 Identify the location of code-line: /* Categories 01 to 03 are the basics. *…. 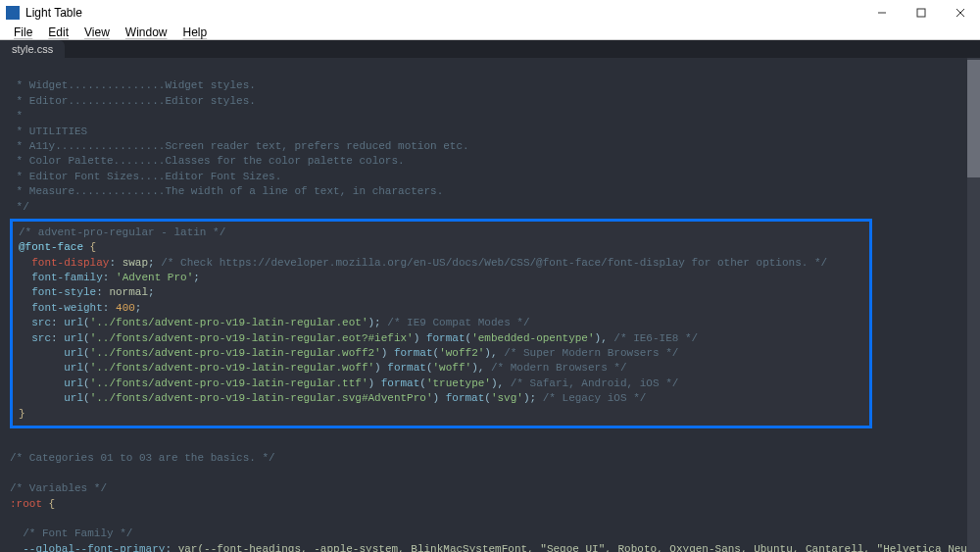
(143, 458).